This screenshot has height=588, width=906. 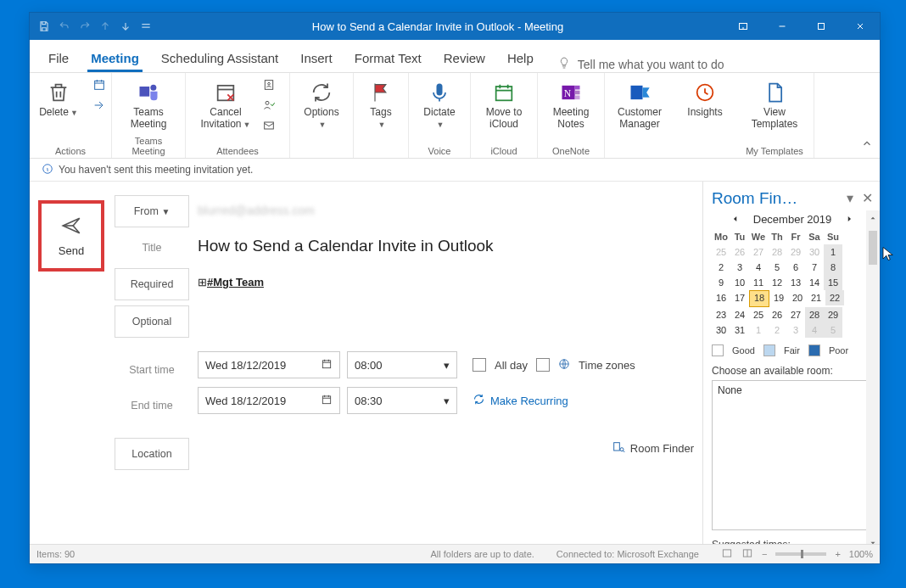 What do you see at coordinates (322, 104) in the screenshot?
I see `options-button: Options▼` at bounding box center [322, 104].